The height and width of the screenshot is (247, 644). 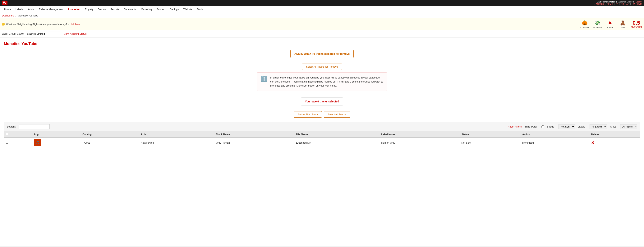 What do you see at coordinates (598, 24) in the screenshot?
I see `monetise-button: 💸 Monetise` at bounding box center [598, 24].